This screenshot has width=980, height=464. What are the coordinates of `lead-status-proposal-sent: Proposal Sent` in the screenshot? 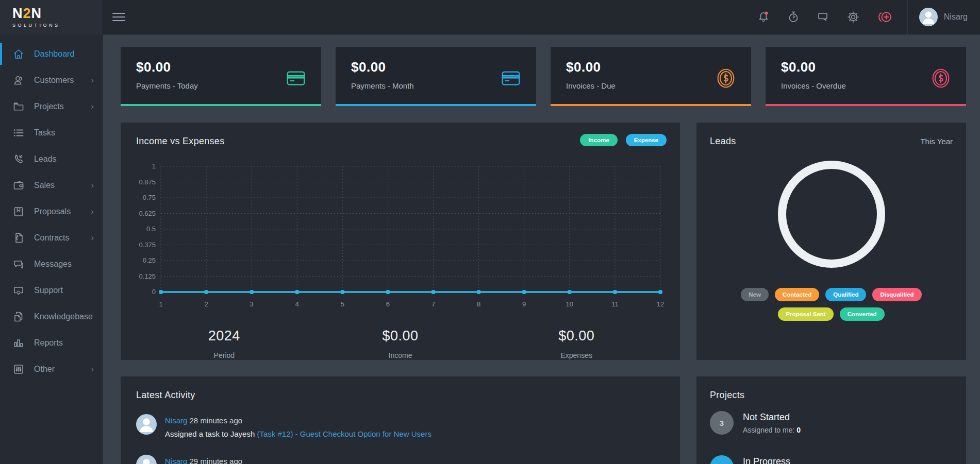 It's located at (805, 314).